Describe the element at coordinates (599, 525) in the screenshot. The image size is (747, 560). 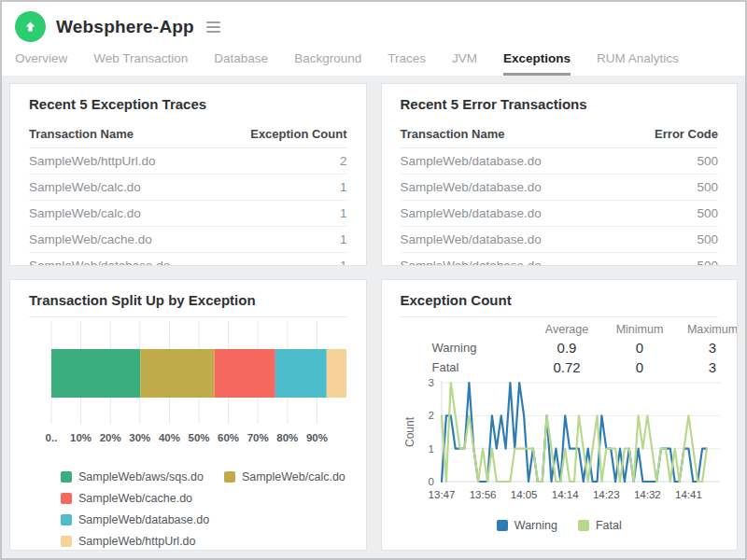
I see `legend-item-fatal: Fatal` at that location.